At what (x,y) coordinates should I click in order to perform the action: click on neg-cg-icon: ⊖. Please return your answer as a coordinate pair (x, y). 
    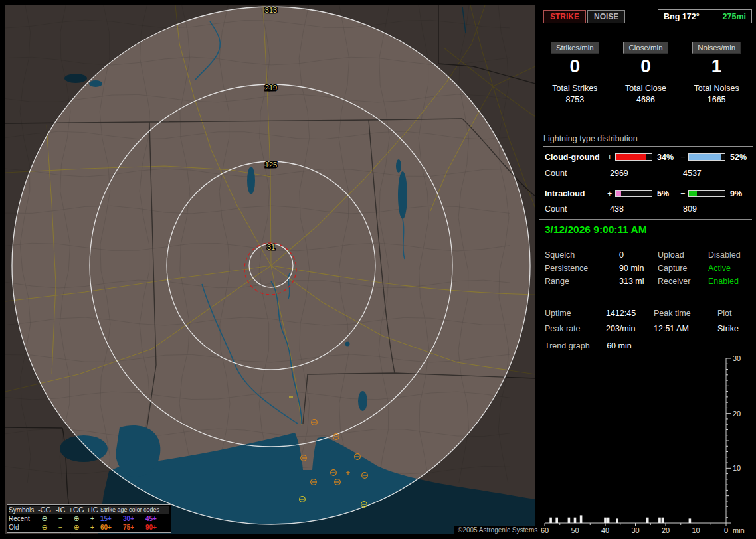
    Looking at the image, I should click on (45, 519).